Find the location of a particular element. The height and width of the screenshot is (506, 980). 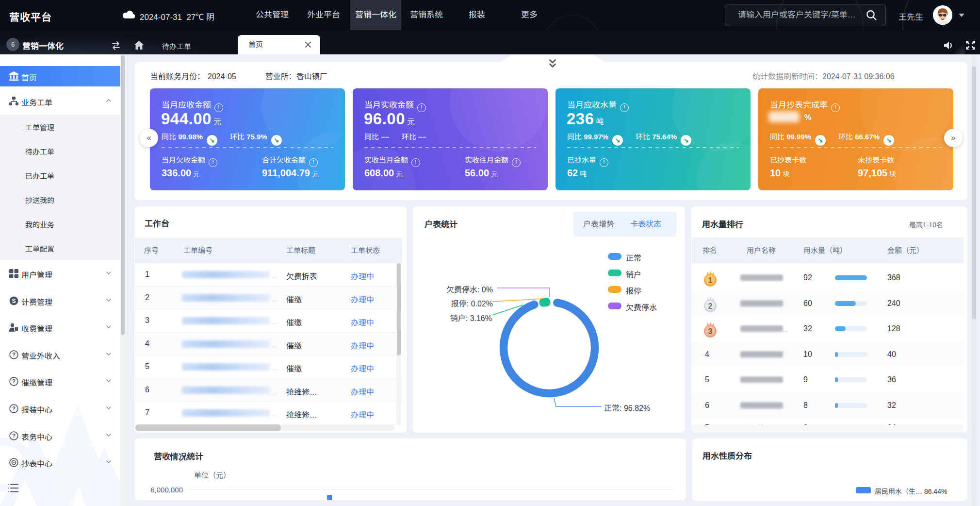

svg-text: S is located at coordinates (14, 301).